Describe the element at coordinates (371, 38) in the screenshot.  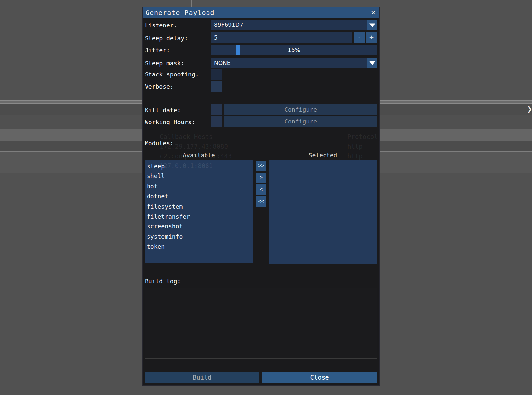
I see `sleep-delay-increment-button: +` at that location.